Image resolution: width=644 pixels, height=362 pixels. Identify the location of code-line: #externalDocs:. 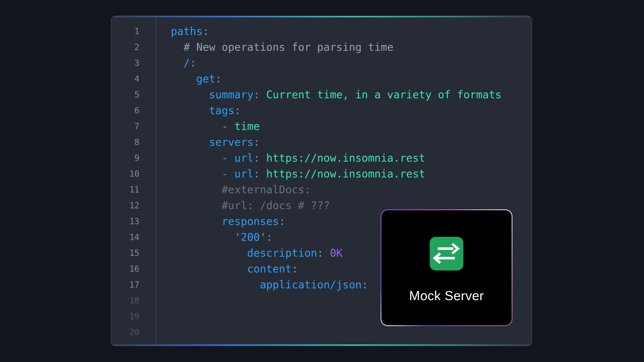
(351, 190).